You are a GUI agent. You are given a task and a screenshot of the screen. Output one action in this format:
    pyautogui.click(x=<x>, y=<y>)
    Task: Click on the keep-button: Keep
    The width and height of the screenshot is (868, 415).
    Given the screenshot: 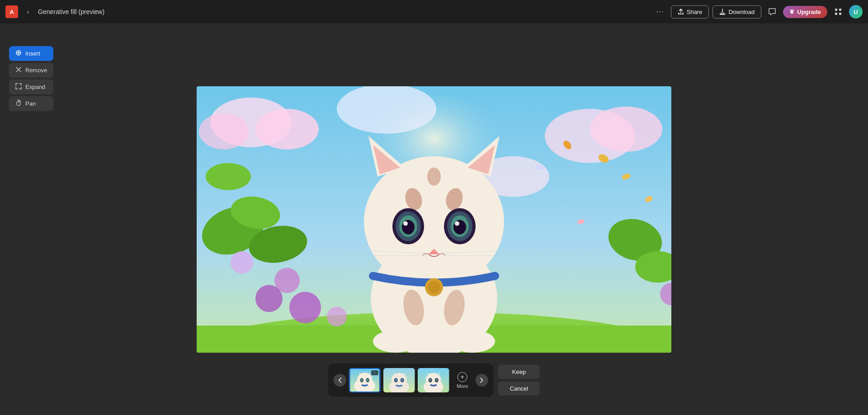 What is the action you would take?
    pyautogui.click(x=519, y=372)
    